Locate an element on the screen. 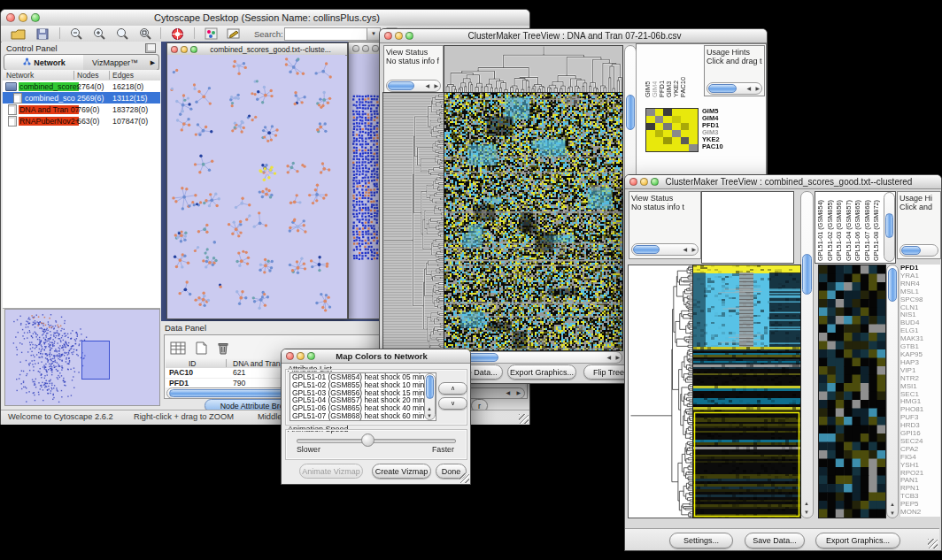  treeview2-zoom-heatmap is located at coordinates (852, 391).